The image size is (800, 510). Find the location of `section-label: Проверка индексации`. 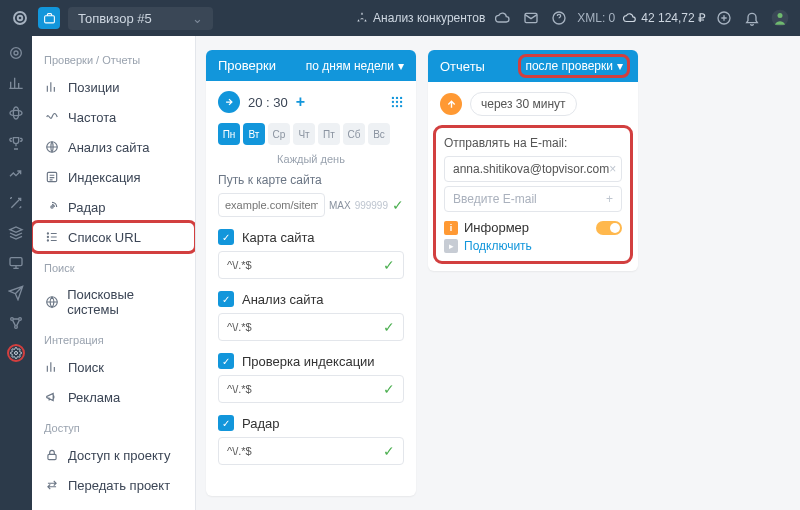

section-label: Проверка индексации is located at coordinates (308, 362).